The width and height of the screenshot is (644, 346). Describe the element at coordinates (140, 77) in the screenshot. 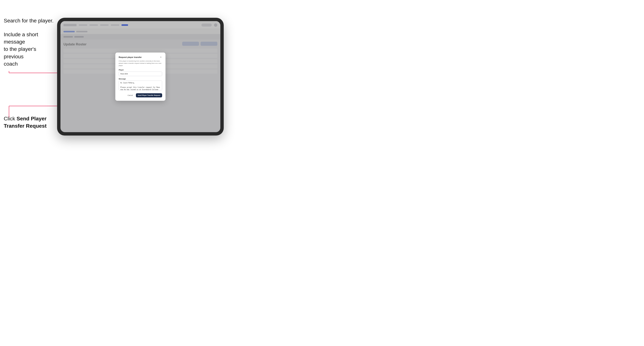

I see `device-screen: Update Roster Request player transfer × …` at that location.